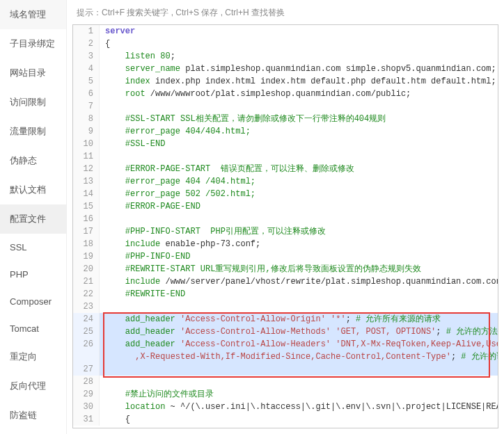 This screenshot has height=434, width=504. Describe the element at coordinates (285, 257) in the screenshot. I see `code-line: 19 #PHP-INFO-END` at that location.